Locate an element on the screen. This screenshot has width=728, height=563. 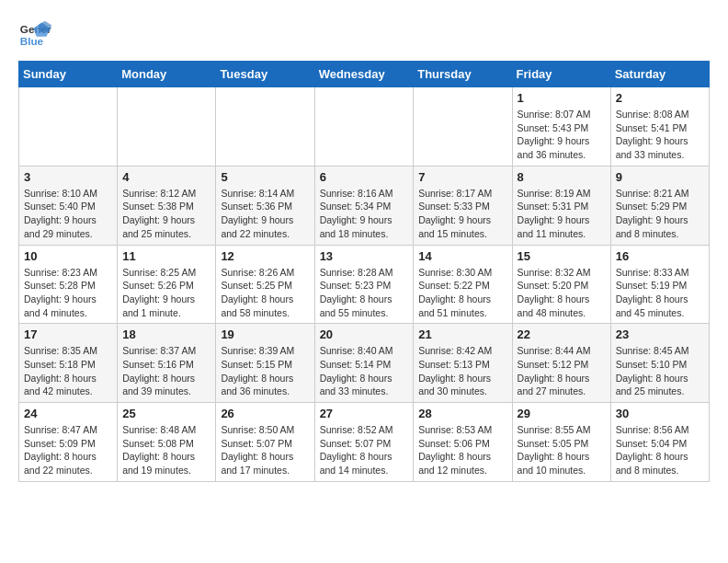
calendar-week-3: 10Sunrise: 8:23 AMSunset: 5:28 PMDayligh… is located at coordinates (364, 284).